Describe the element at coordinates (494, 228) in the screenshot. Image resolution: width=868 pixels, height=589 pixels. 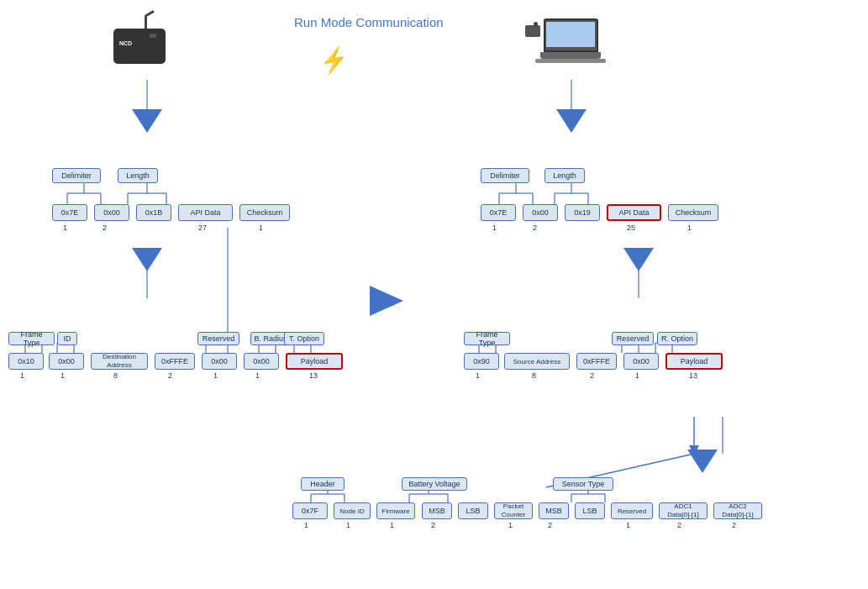
I see `right-l1-num-0: 1` at that location.